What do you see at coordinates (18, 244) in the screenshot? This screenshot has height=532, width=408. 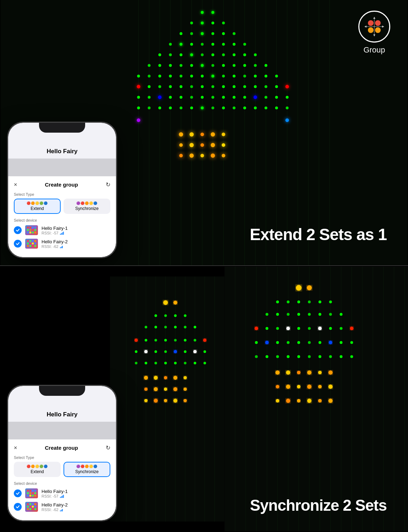 I see `device-check-2-top` at bounding box center [18, 244].